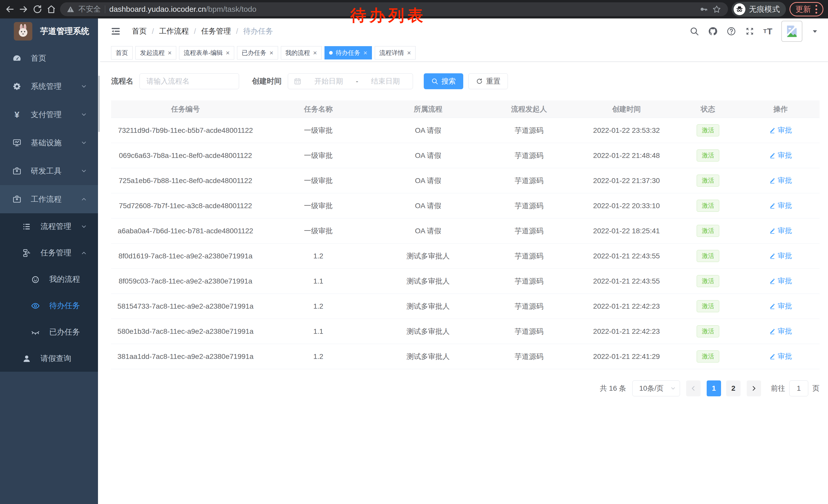 This screenshot has height=504, width=828. What do you see at coordinates (122, 53) in the screenshot?
I see `tab-首页: 首页` at bounding box center [122, 53].